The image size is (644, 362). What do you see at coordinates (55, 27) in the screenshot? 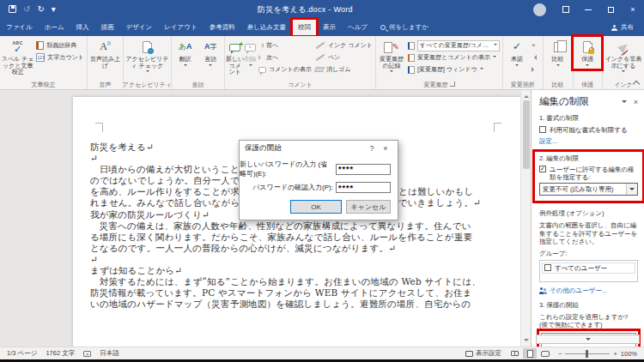
I see `tab-home: ホーム` at bounding box center [55, 27].